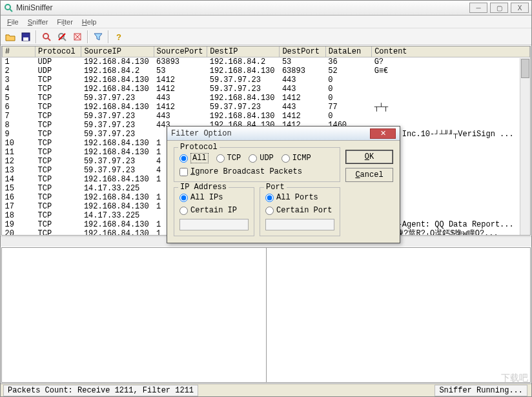 Image resolution: width=532 pixels, height=397 pixels. Describe the element at coordinates (214, 198) in the screenshot. I see `radio-all-ips: All IPs` at that location.